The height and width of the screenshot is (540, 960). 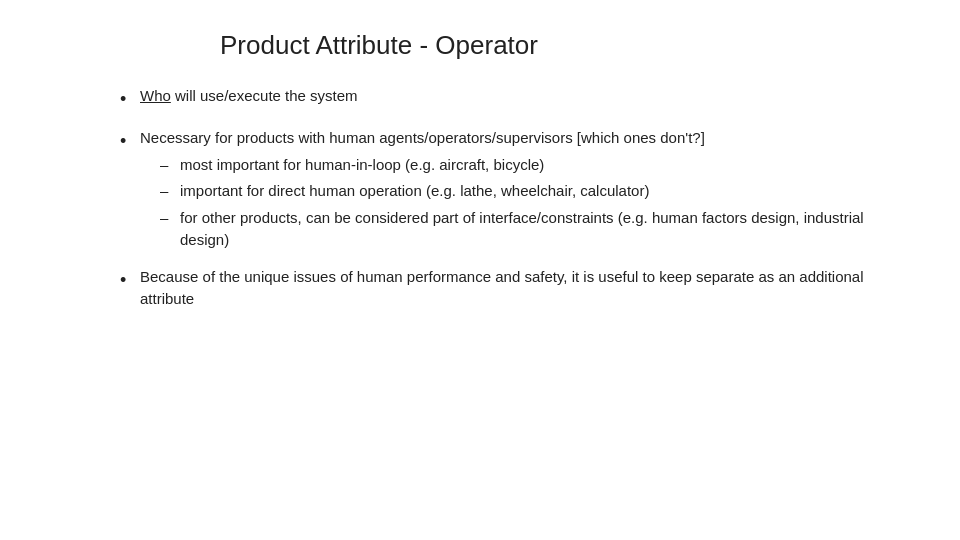 What do you see at coordinates (414, 192) in the screenshot?
I see `sub-bullet-text-2-2: important for direct human operation (e.…` at bounding box center [414, 192].